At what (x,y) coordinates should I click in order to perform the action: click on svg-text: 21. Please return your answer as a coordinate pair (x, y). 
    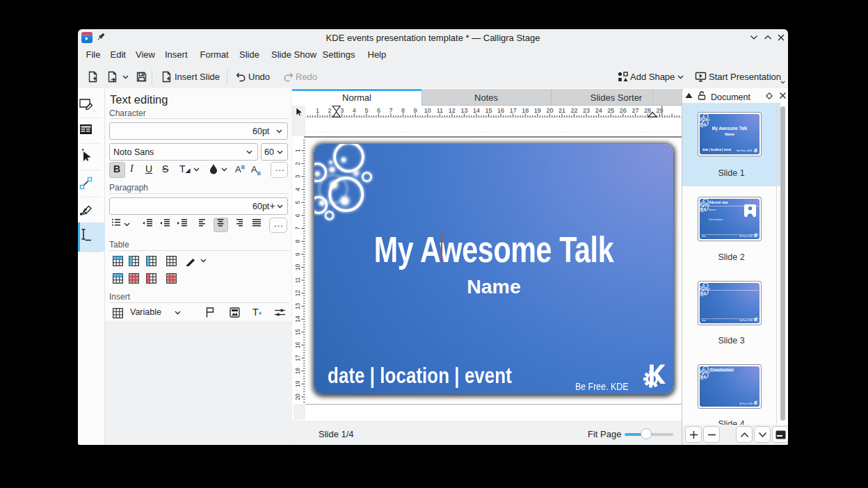
    Looking at the image, I should click on (562, 111).